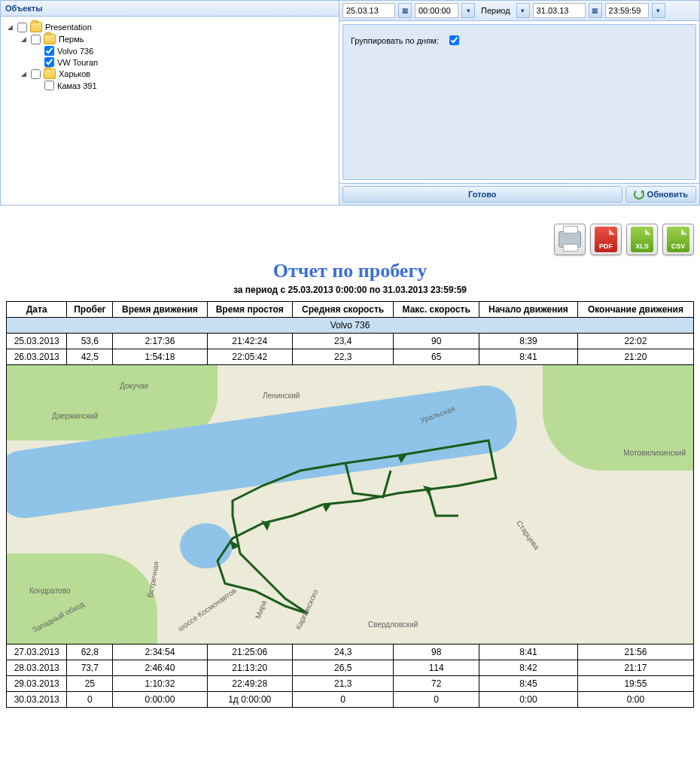 The width and height of the screenshot is (700, 771). Describe the element at coordinates (37, 342) in the screenshot. I see `cell: 25.03.2013` at that location.